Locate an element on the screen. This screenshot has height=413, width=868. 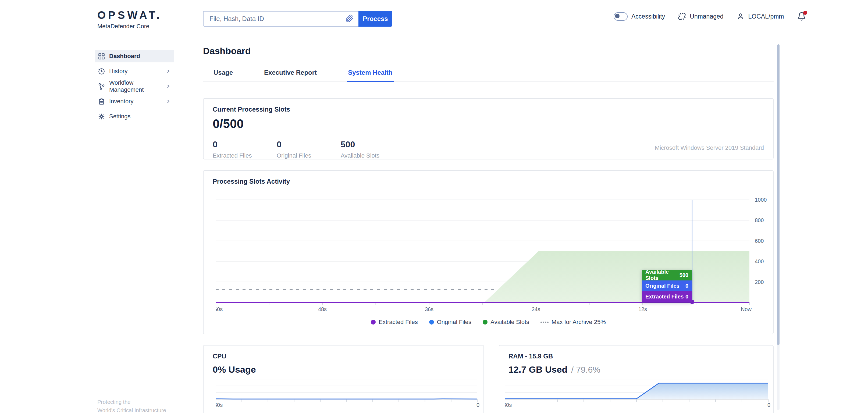
user-label: LOCAL/pmm is located at coordinates (766, 17).